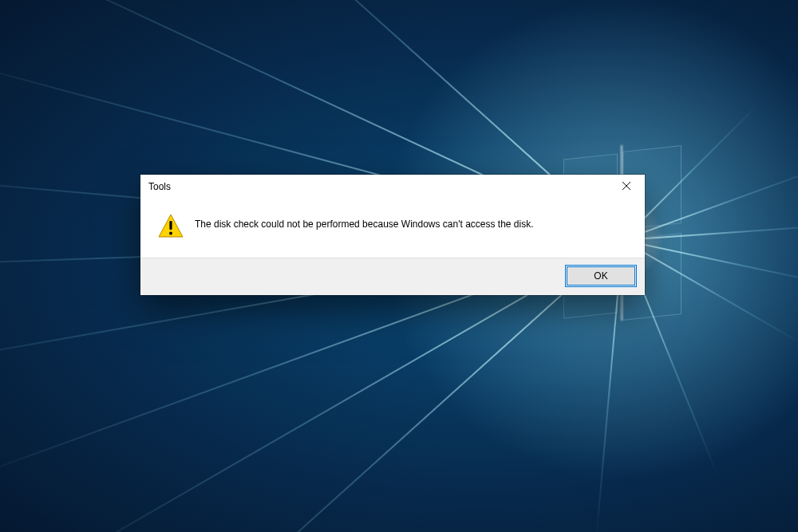 The height and width of the screenshot is (532, 798). What do you see at coordinates (393, 276) in the screenshot?
I see `dialog-button-row: OK` at bounding box center [393, 276].